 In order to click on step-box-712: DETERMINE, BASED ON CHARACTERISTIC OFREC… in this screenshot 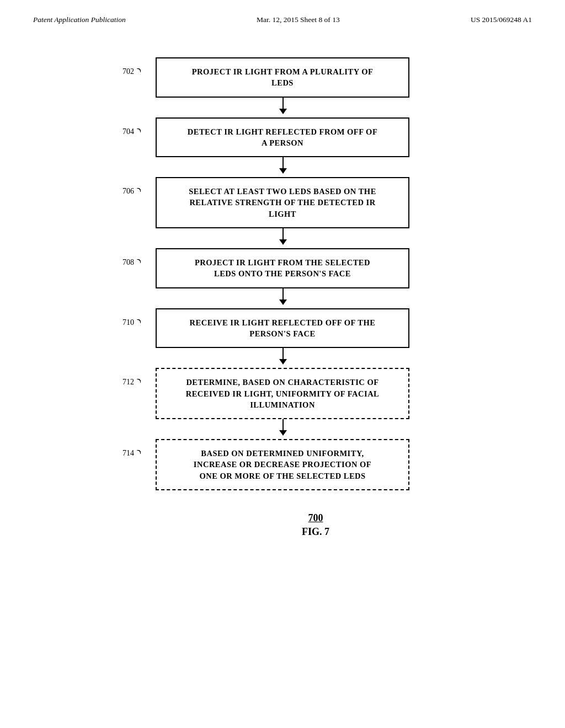, I will do `click(282, 394)`.